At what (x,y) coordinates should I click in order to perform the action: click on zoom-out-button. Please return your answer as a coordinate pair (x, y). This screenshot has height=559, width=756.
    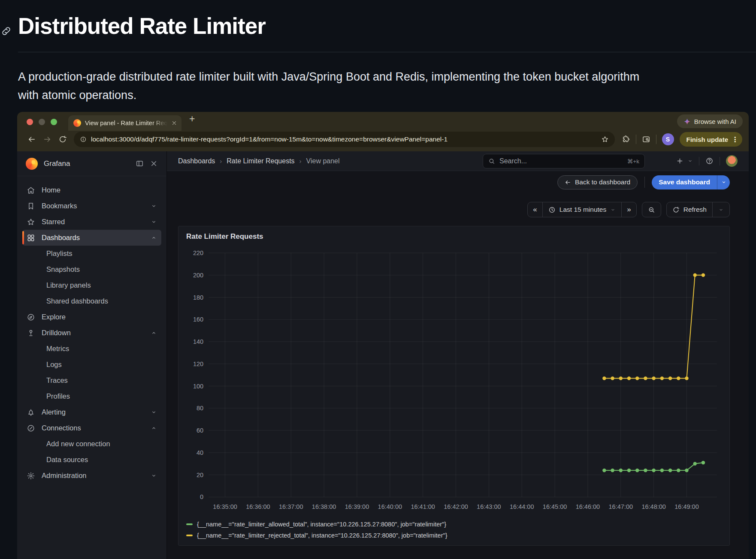
    Looking at the image, I should click on (651, 210).